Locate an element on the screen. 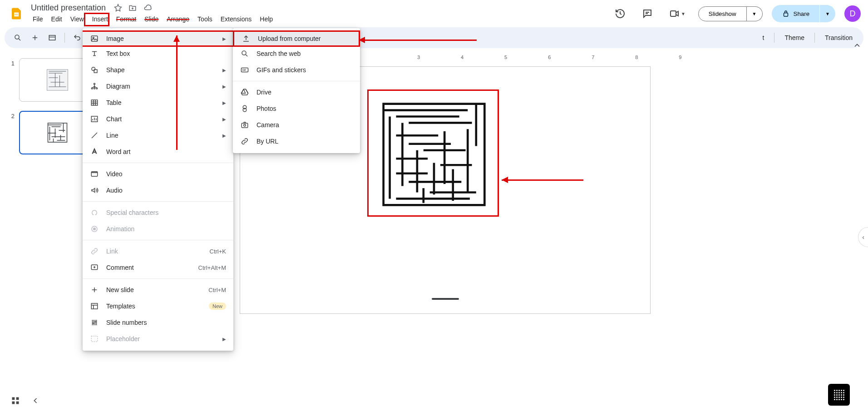 The image size is (868, 412). menu-item-new-slide: New slide Ctrl+M is located at coordinates (158, 290).